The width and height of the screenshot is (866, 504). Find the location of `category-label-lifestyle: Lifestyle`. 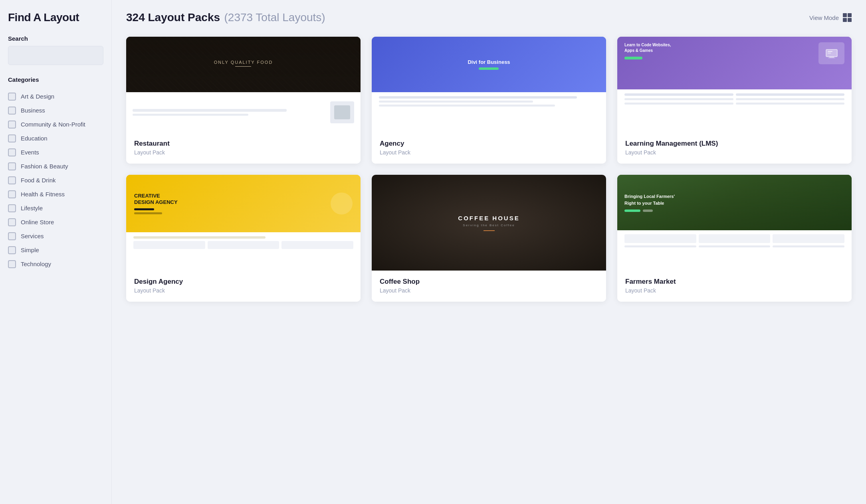

category-label-lifestyle: Lifestyle is located at coordinates (32, 208).